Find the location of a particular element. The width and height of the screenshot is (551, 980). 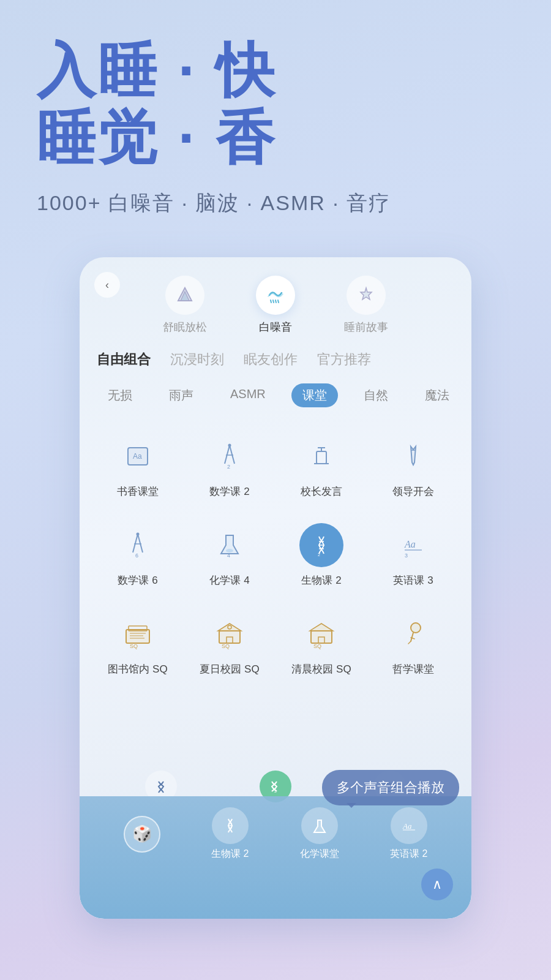

player-chem: 化学课堂 is located at coordinates (320, 834).